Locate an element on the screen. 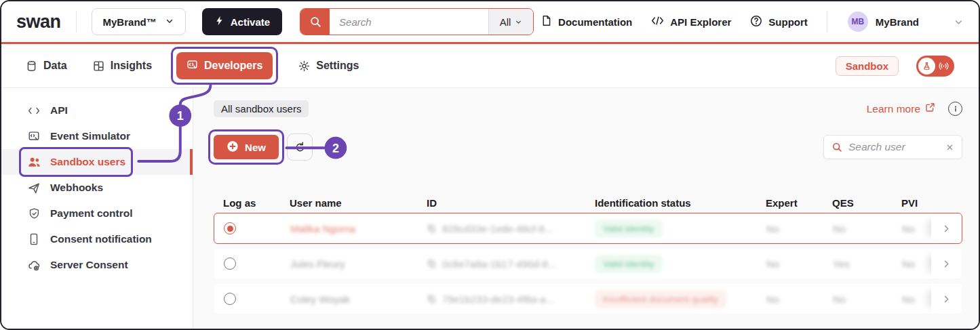  nav-developers-label: Developers is located at coordinates (233, 66).